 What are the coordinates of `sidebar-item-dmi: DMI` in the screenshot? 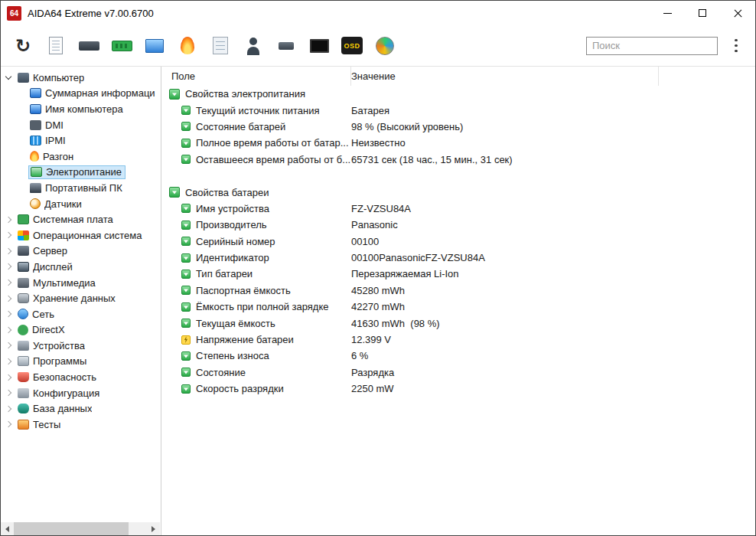 It's located at (81, 126).